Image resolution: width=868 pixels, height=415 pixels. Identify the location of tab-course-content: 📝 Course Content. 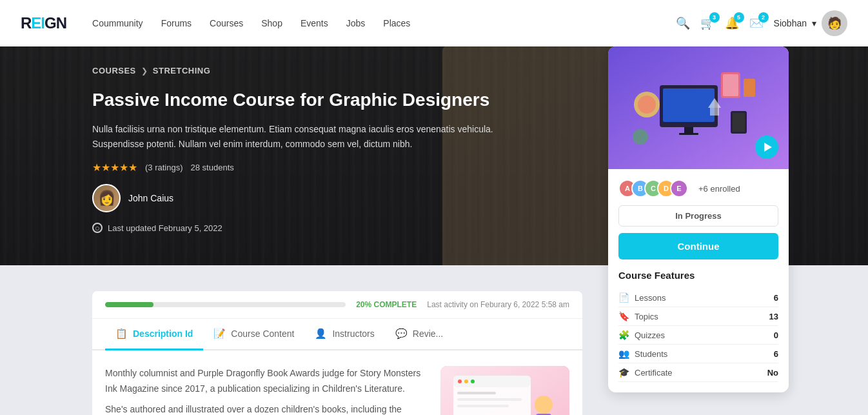
(254, 334).